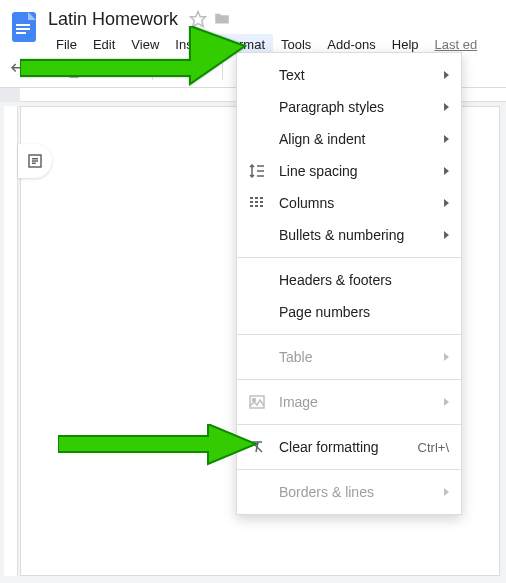 The image size is (506, 583). What do you see at coordinates (113, 20) in the screenshot?
I see `document-title: Latin Homework` at bounding box center [113, 20].